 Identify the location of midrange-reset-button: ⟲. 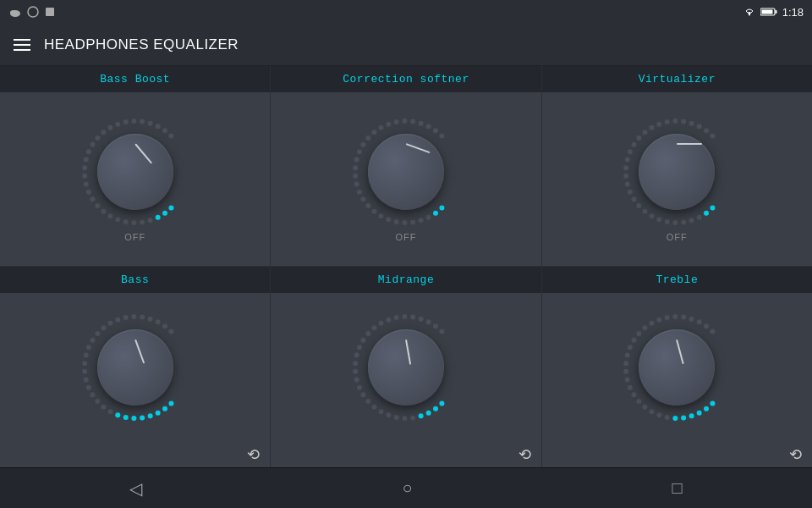
(524, 455).